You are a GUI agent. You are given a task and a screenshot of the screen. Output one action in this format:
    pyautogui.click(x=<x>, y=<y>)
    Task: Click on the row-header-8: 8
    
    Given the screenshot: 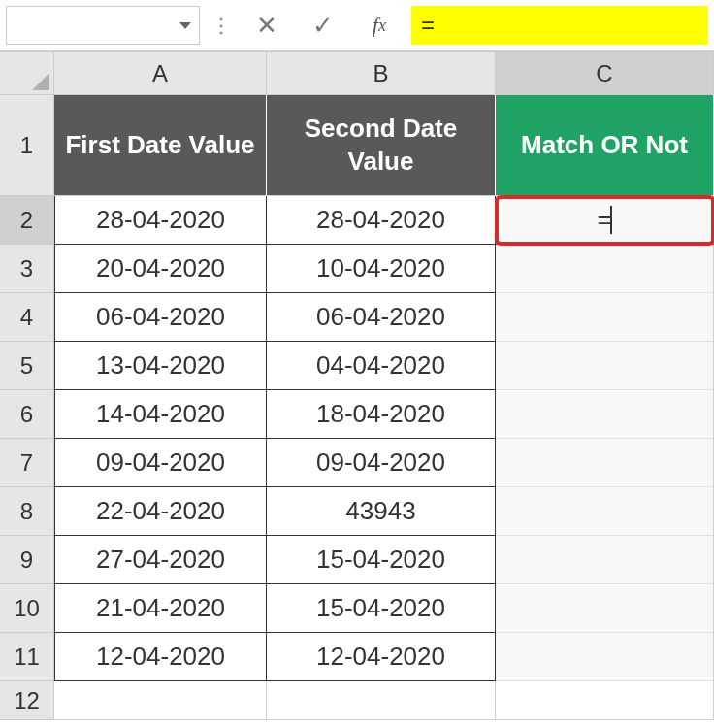 What is the action you would take?
    pyautogui.click(x=27, y=512)
    